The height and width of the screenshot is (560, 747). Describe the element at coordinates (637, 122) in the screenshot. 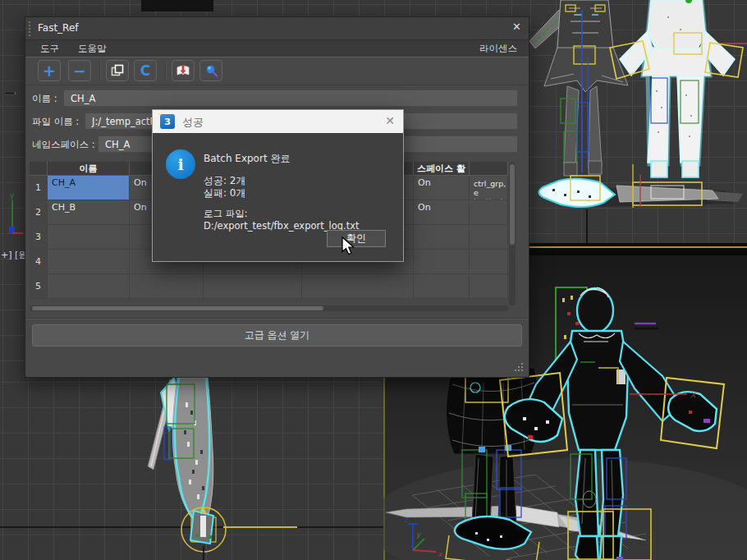

I see `scene-back-view` at that location.